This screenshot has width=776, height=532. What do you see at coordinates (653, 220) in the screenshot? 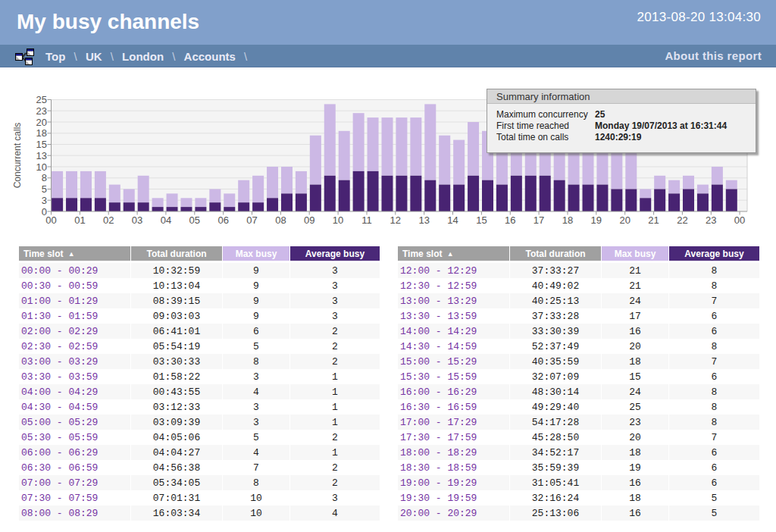
I see `svg-text: 21` at bounding box center [653, 220].